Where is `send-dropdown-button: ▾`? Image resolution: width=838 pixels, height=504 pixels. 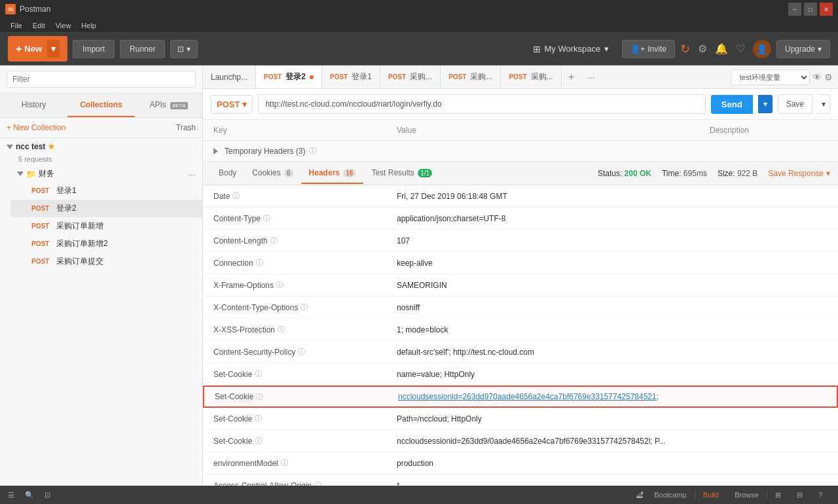 send-dropdown-button: ▾ is located at coordinates (765, 104).